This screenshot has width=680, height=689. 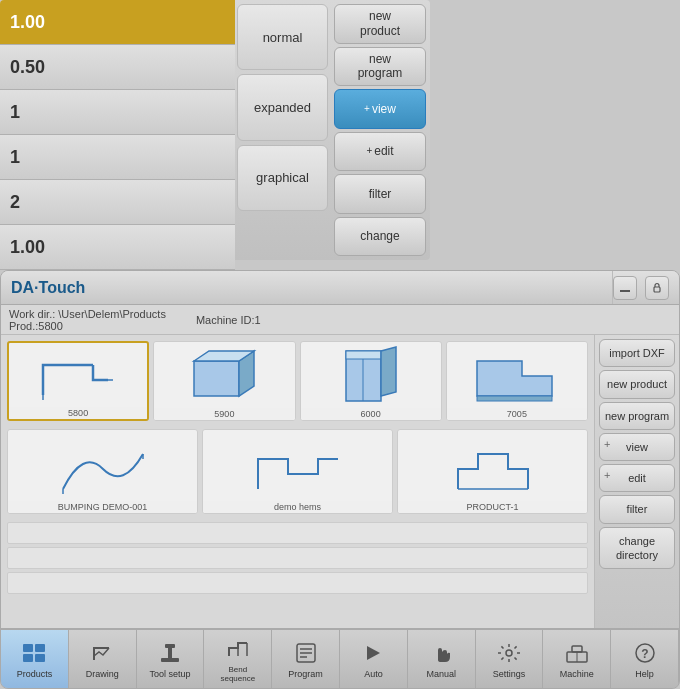 I want to click on manual-icon, so click(x=441, y=653).